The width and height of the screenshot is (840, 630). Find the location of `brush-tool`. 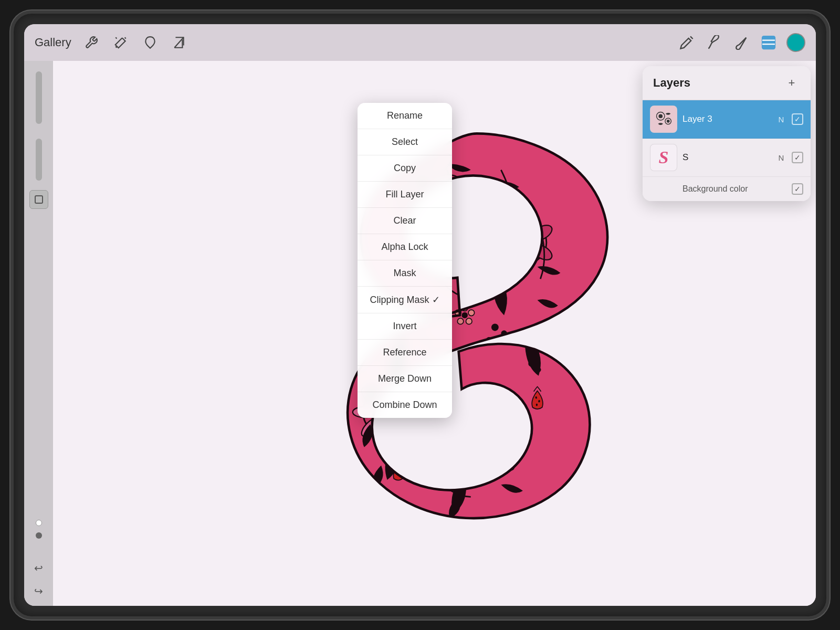

brush-tool is located at coordinates (714, 43).